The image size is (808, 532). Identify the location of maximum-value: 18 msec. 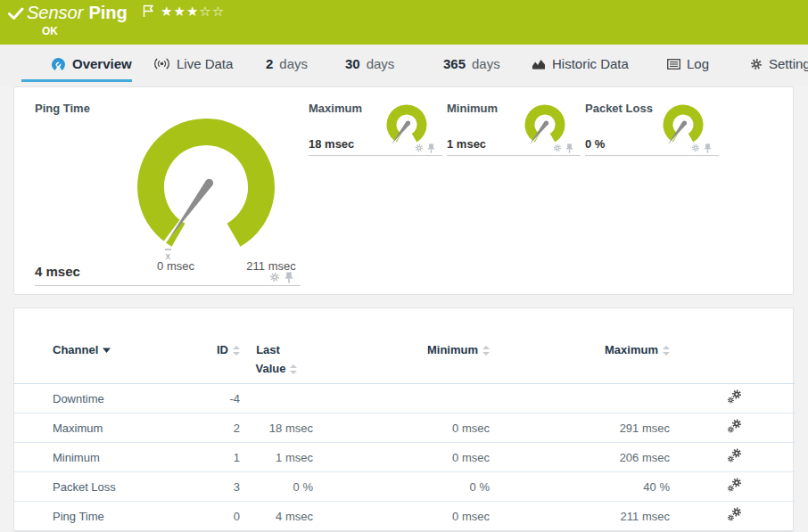
(332, 144).